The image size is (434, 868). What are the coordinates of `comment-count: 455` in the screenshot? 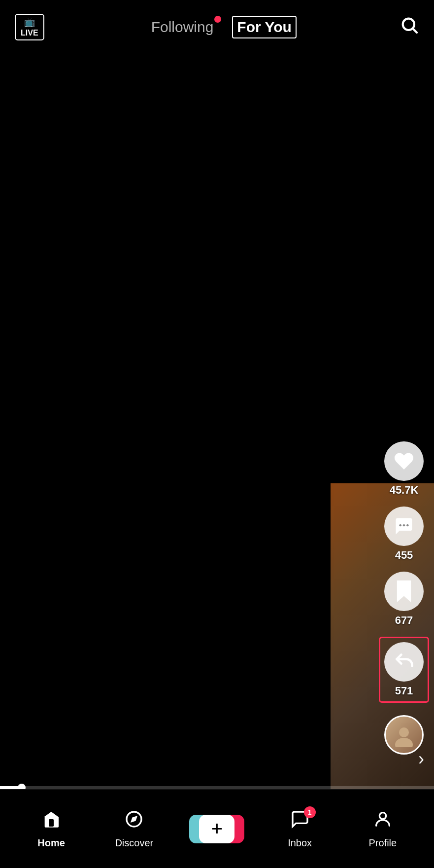 It's located at (404, 555).